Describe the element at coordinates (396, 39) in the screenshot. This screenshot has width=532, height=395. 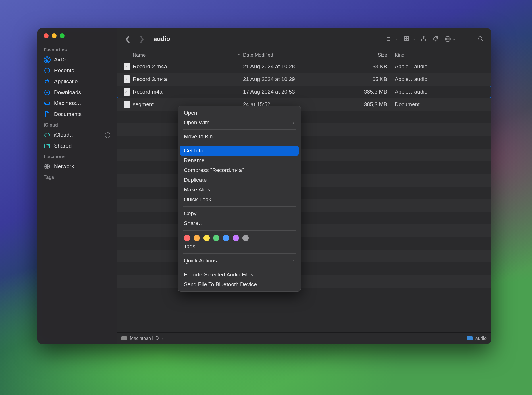
I see `chevron-updown-icon: ⌃⌄` at that location.